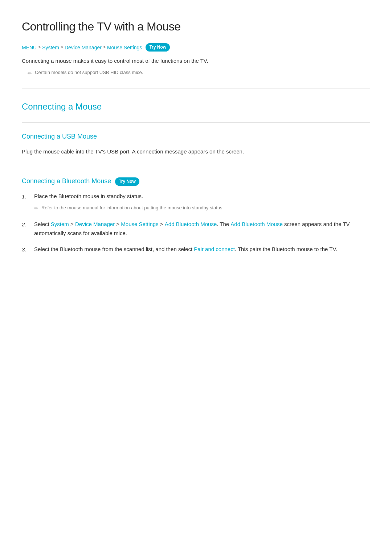  Describe the element at coordinates (39, 47) in the screenshot. I see `breadcrumb-sep-1: >` at that location.